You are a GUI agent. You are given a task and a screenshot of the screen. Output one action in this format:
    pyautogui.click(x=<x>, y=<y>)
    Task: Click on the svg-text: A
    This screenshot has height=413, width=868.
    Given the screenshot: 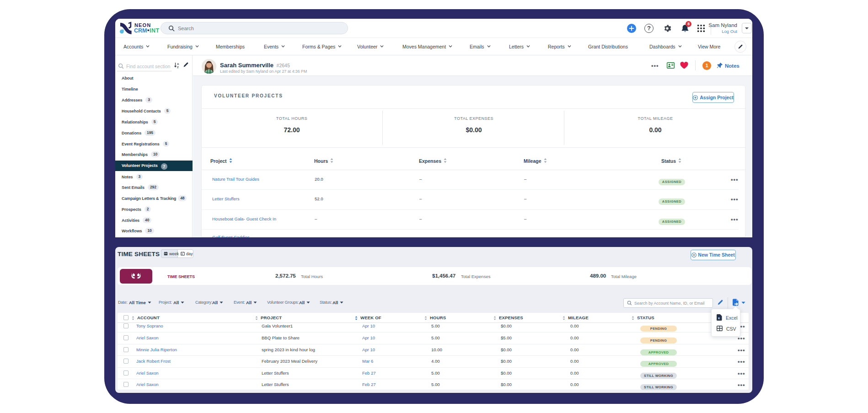 What is the action you would take?
    pyautogui.click(x=178, y=64)
    